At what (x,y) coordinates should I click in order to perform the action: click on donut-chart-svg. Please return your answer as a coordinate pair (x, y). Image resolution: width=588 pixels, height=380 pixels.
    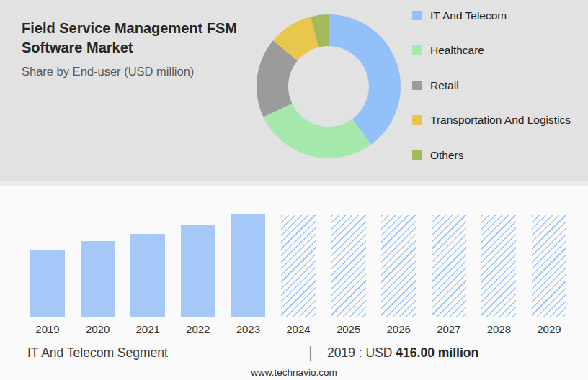
    Looking at the image, I should click on (329, 86).